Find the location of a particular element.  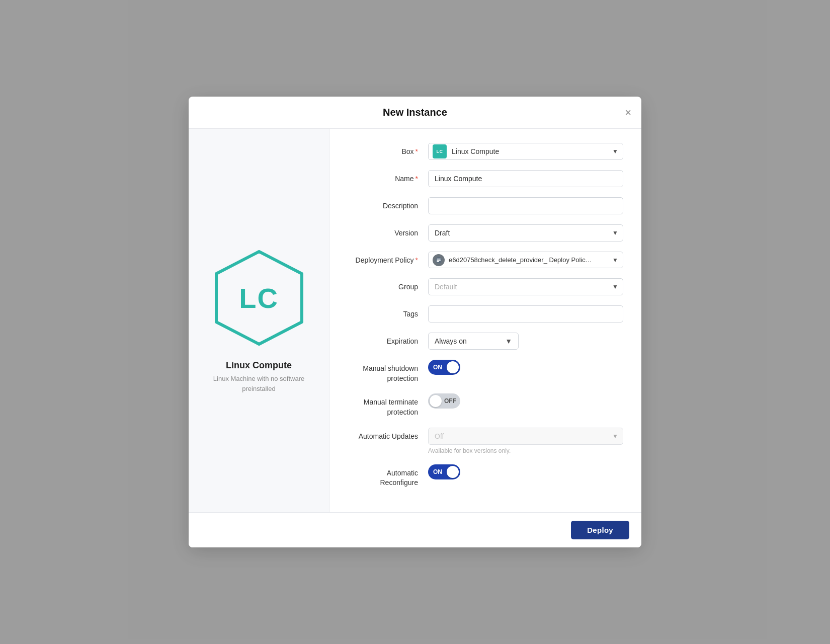

version-select-wrapper: Draft ▼ is located at coordinates (526, 233).